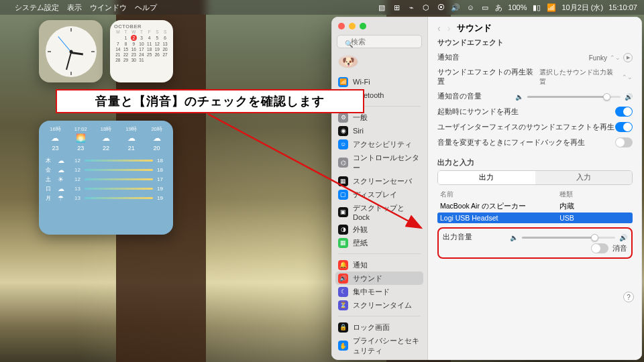  What do you see at coordinates (106, 170) in the screenshot?
I see `weather-day-row: 金☁︎1218` at bounding box center [106, 170].